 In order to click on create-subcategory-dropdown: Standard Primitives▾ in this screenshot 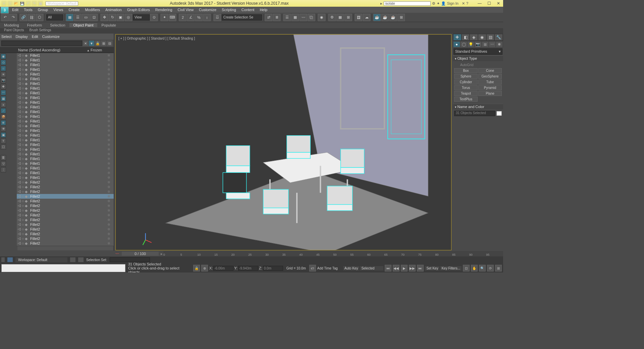, I will do `click(478, 52)`.